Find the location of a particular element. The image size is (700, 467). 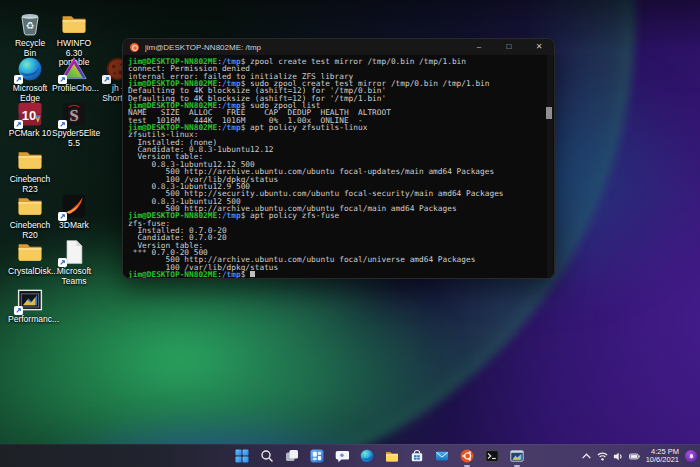

task-view-icon is located at coordinates (292, 456).